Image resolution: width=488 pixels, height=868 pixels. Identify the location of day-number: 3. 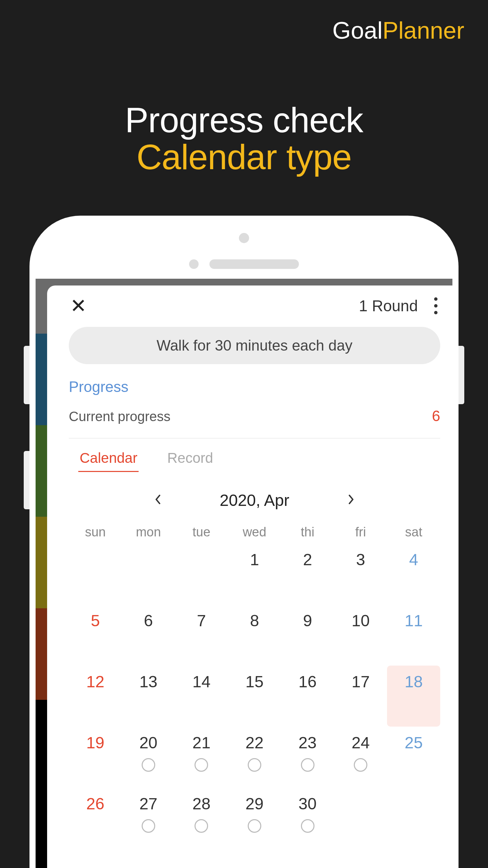
(361, 559).